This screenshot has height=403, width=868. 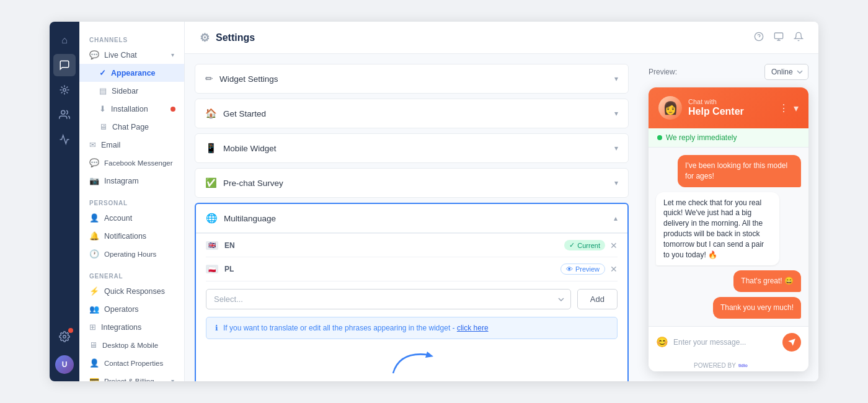 What do you see at coordinates (131, 145) in the screenshot?
I see `nav-item-email: ✉ Email` at bounding box center [131, 145].